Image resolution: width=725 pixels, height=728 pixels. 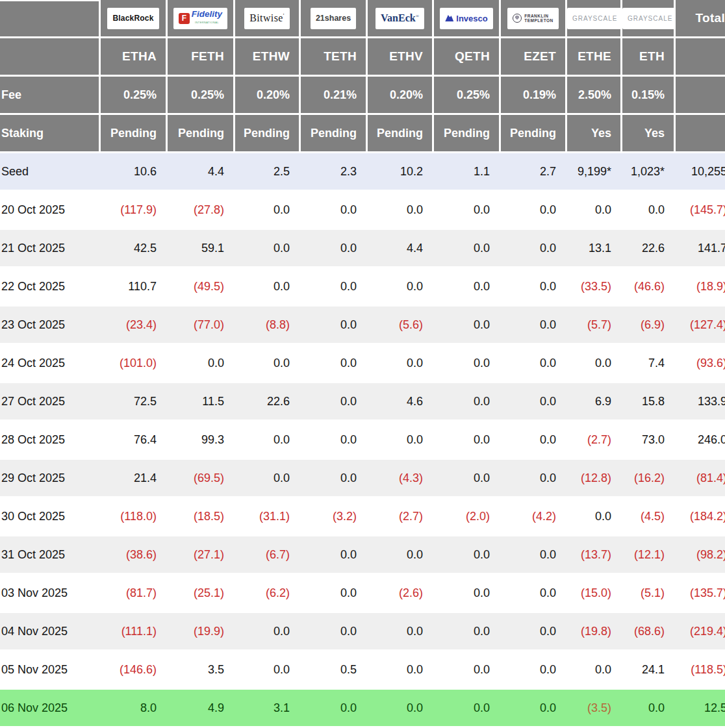 What do you see at coordinates (134, 173) in the screenshot?
I see `value-cell: 10.6` at bounding box center [134, 173].